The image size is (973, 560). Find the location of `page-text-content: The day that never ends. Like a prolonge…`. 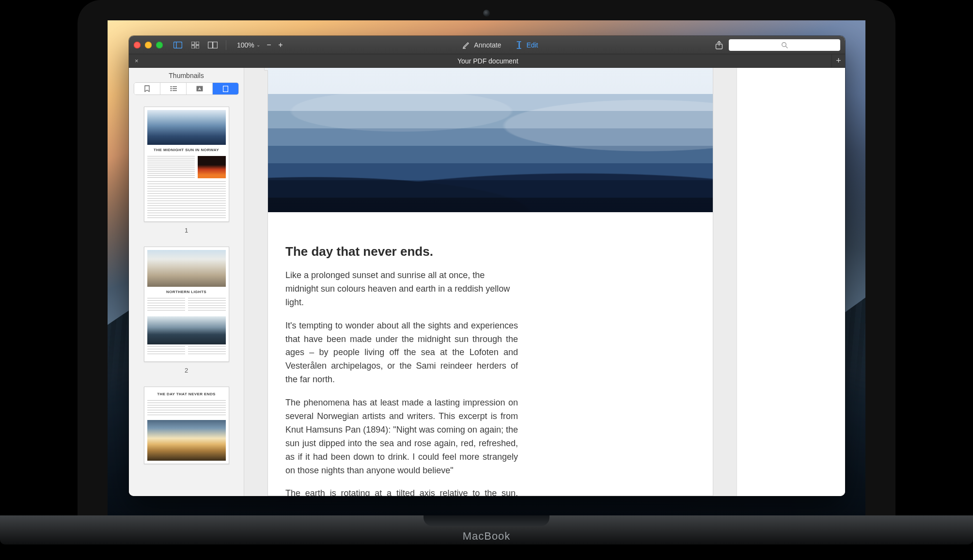

page-text-content: The day that never ends. Like a prolonge… is located at coordinates (402, 354).